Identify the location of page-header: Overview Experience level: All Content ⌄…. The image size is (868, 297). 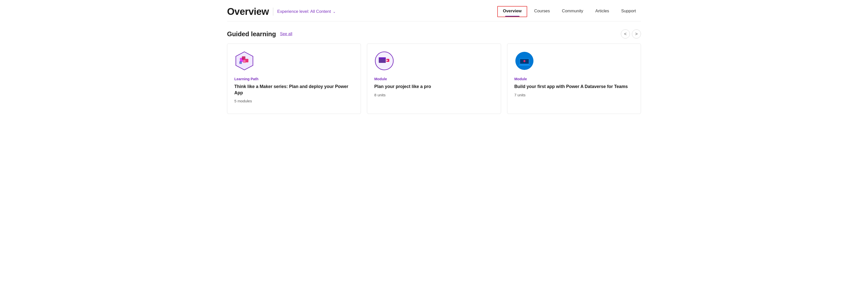
(434, 11).